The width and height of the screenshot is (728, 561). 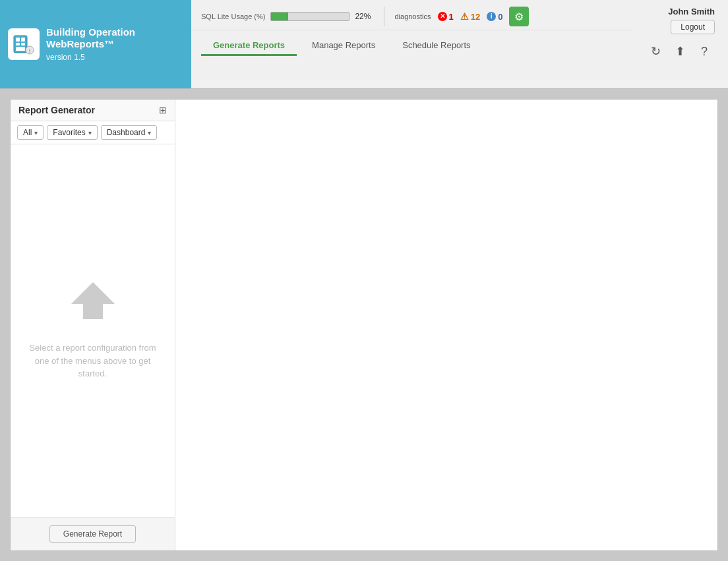 What do you see at coordinates (460, 44) in the screenshot?
I see `header-top-right: SQL Lite Usage (%) 22% diagnostics ✕ 1 ⚠…` at bounding box center [460, 44].